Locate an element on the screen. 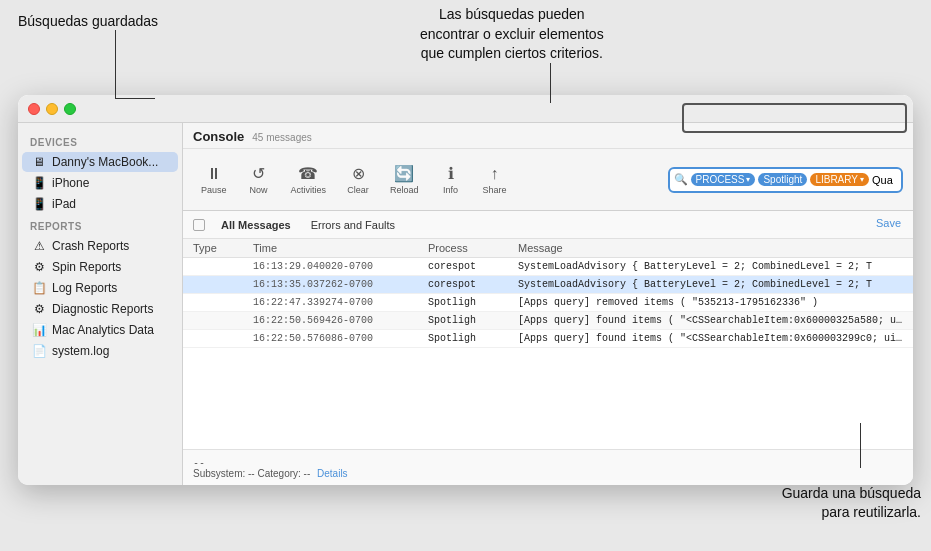  sidebar-log-label: Log Reports is located at coordinates (84, 288).